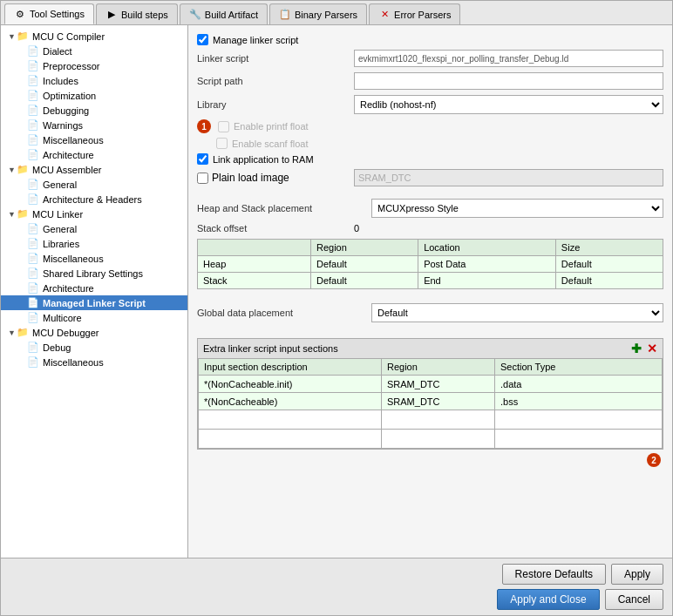 This screenshot has width=673, height=616. I want to click on tree-miscellaneous-dbg: 📄 Miscellaneous, so click(94, 362).